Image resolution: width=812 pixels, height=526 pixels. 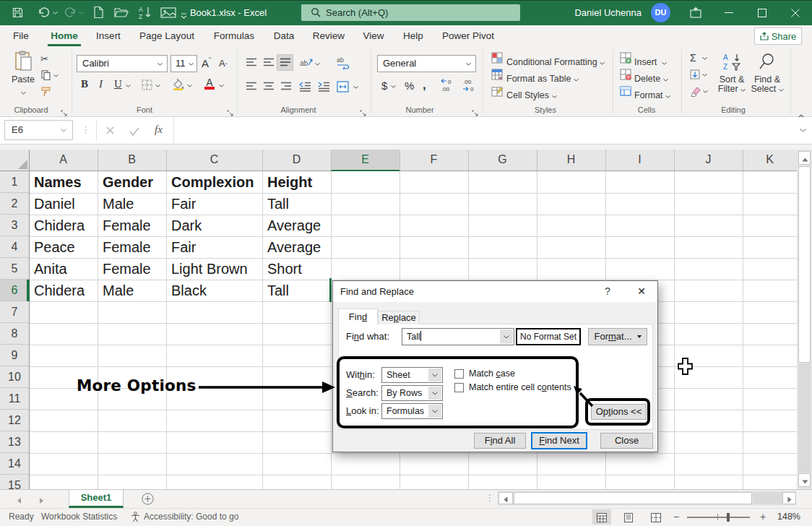 I want to click on increase-indent-icon, so click(x=324, y=88).